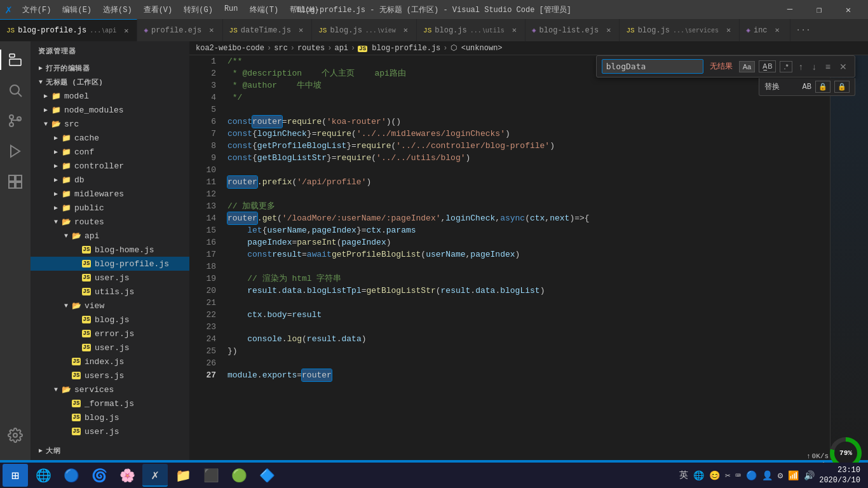  What do you see at coordinates (793, 475) in the screenshot?
I see `tray-network: 📶` at bounding box center [793, 475].